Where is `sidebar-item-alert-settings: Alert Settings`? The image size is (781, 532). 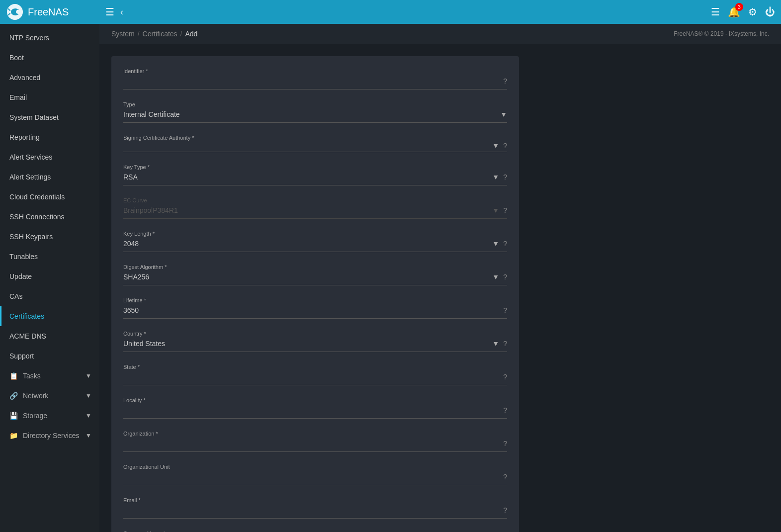
sidebar-item-alert-settings: Alert Settings is located at coordinates (50, 177).